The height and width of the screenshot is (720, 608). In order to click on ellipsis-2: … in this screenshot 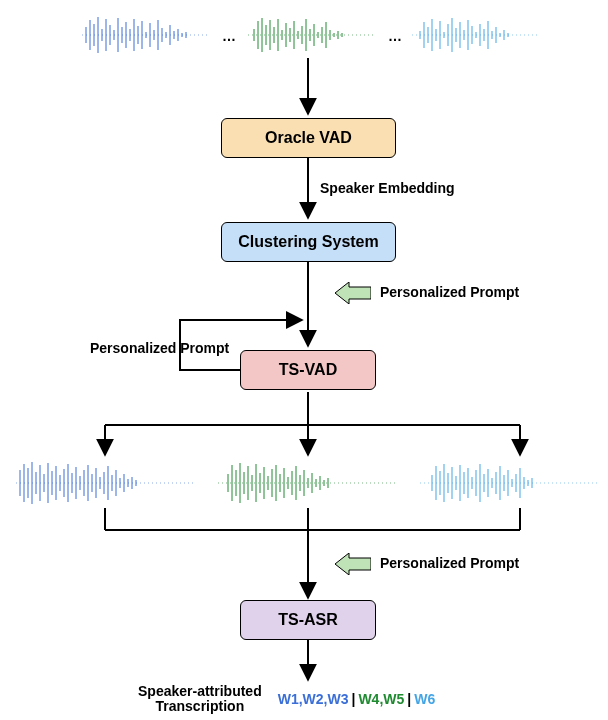, I will do `click(395, 36)`.